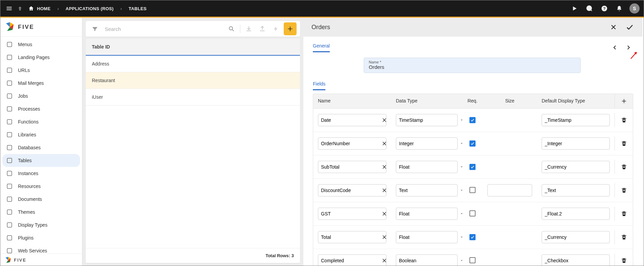 Image resolution: width=644 pixels, height=266 pixels. I want to click on sidebar-item-mail-merges: Mail Merges, so click(41, 83).